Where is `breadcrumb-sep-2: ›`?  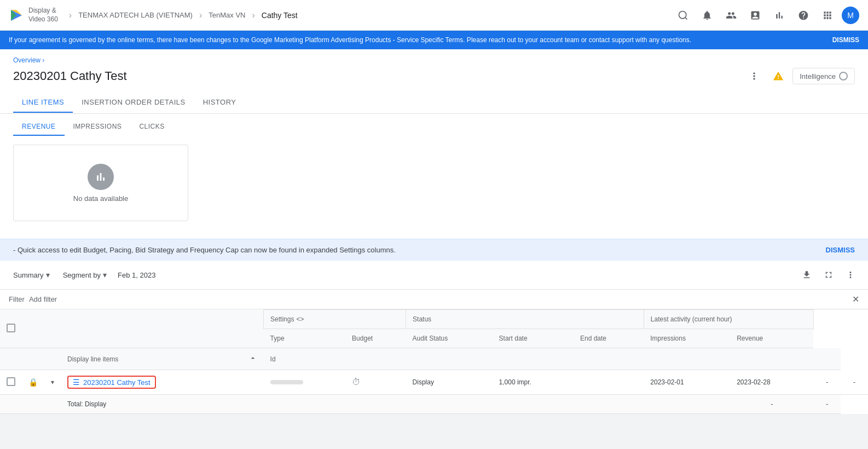
breadcrumb-sep-2: › is located at coordinates (200, 15).